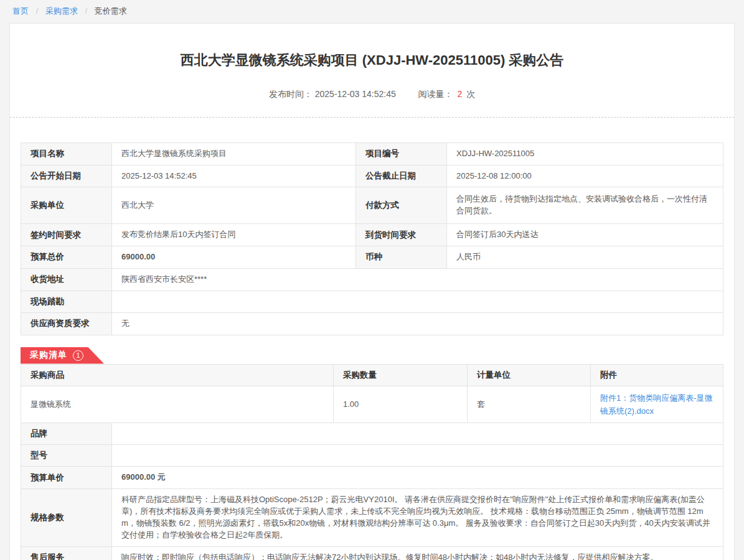  Describe the element at coordinates (67, 434) in the screenshot. I see `detail-label-brand: 品牌` at that location.